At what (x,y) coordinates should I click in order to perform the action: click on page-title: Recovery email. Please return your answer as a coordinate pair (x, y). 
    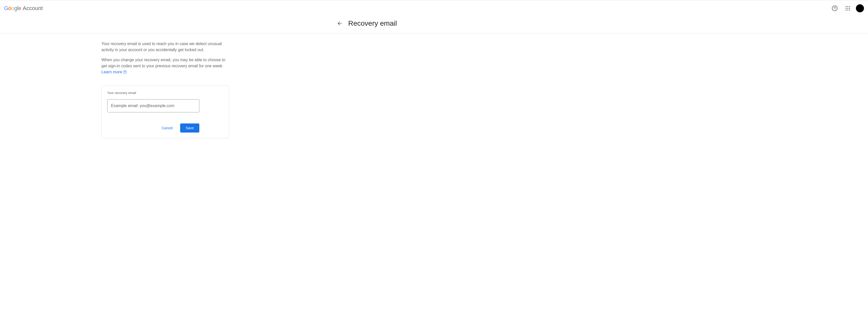
    Looking at the image, I should click on (373, 24).